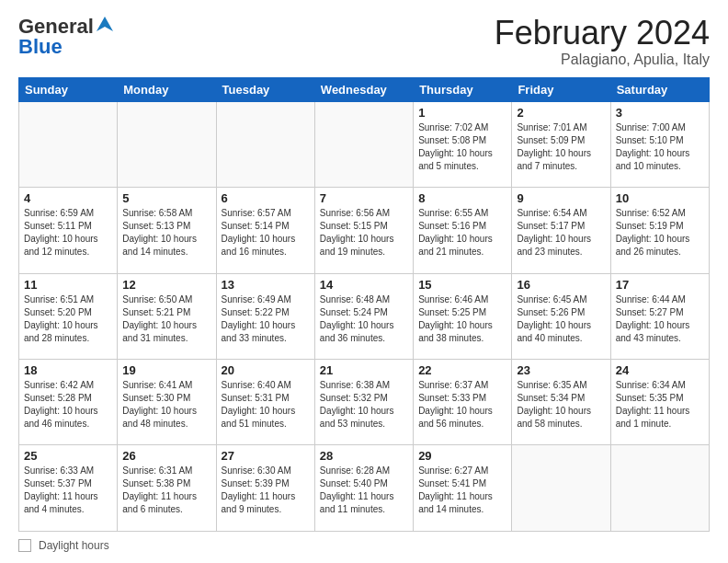 The image size is (728, 563). What do you see at coordinates (462, 319) in the screenshot?
I see `day-info: Sunrise: 6:46 AM Sunset: 5:25 PM Dayligh…` at bounding box center [462, 319].